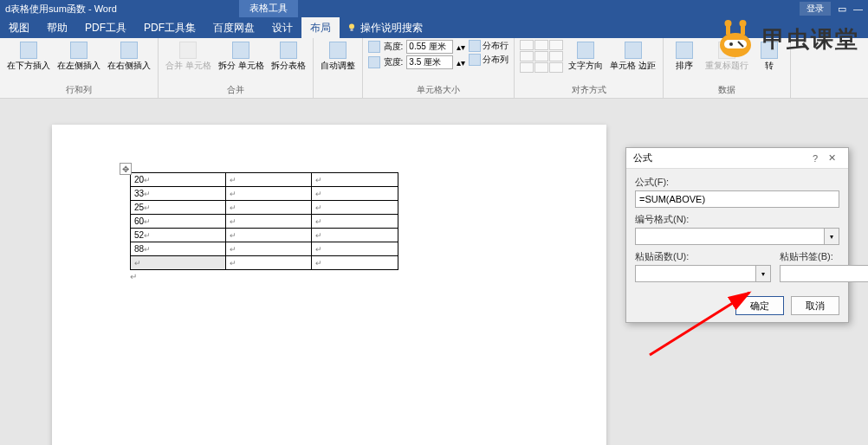 This screenshot has height=445, width=868. I want to click on height-input, so click(430, 47).